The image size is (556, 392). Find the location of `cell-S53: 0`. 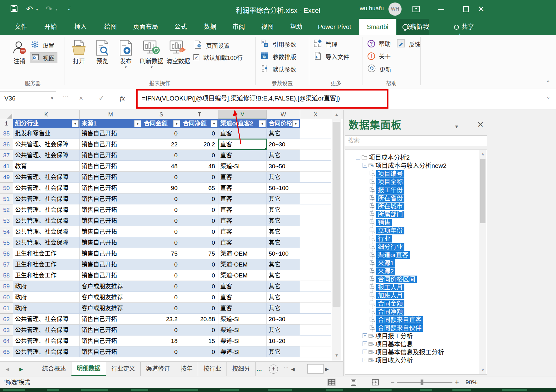

cell-S53: 0 is located at coordinates (162, 221).